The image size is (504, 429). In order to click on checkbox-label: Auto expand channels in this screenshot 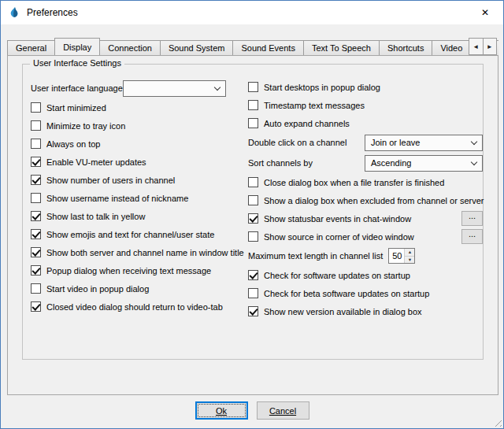, I will do `click(307, 124)`.